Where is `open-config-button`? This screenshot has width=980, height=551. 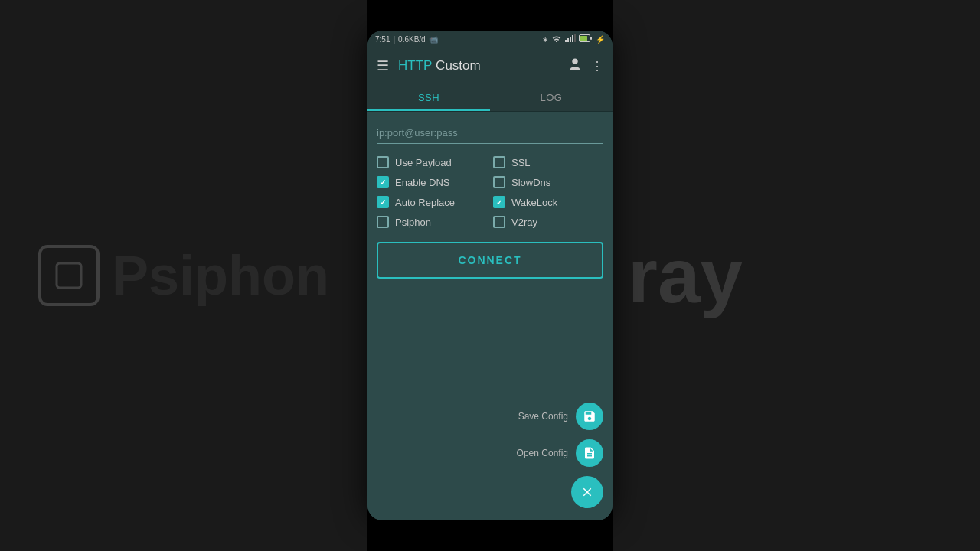
open-config-button is located at coordinates (590, 453).